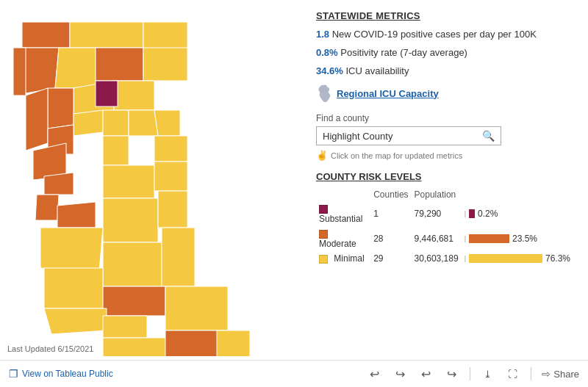  I want to click on share-icon: ⇨, so click(546, 374).